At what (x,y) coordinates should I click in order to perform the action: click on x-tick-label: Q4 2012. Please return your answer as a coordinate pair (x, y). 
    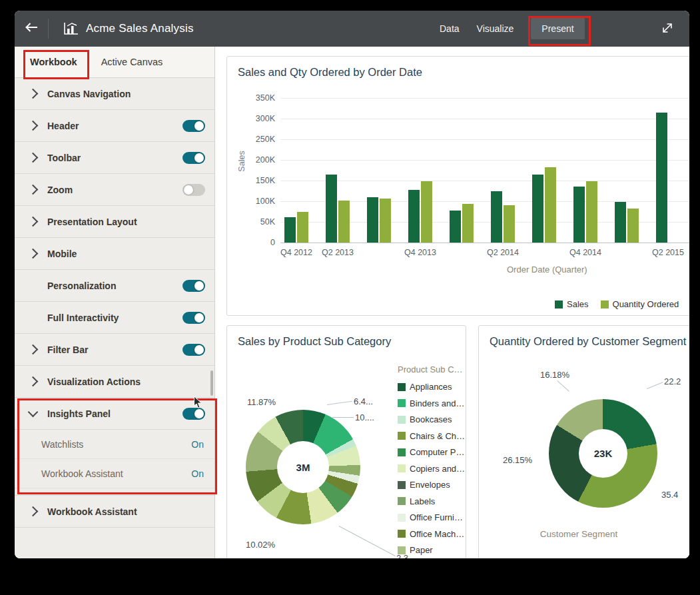
    Looking at the image, I should click on (296, 253).